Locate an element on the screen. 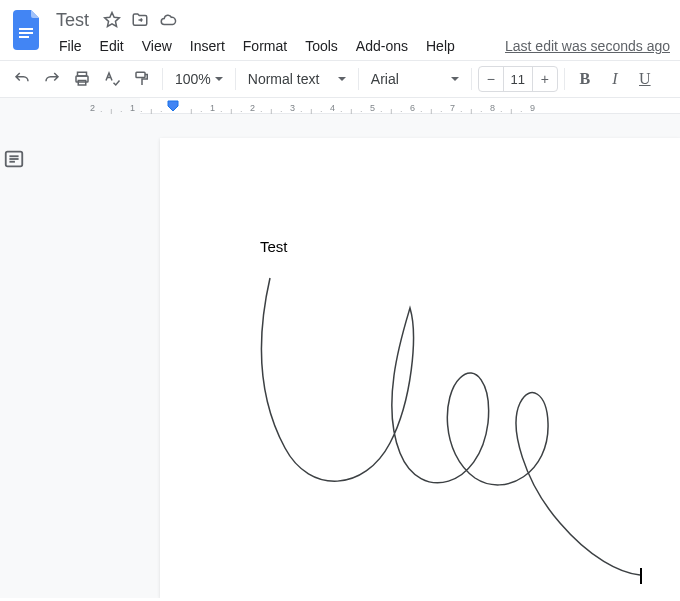 This screenshot has height=601, width=680. redo-button is located at coordinates (52, 79).